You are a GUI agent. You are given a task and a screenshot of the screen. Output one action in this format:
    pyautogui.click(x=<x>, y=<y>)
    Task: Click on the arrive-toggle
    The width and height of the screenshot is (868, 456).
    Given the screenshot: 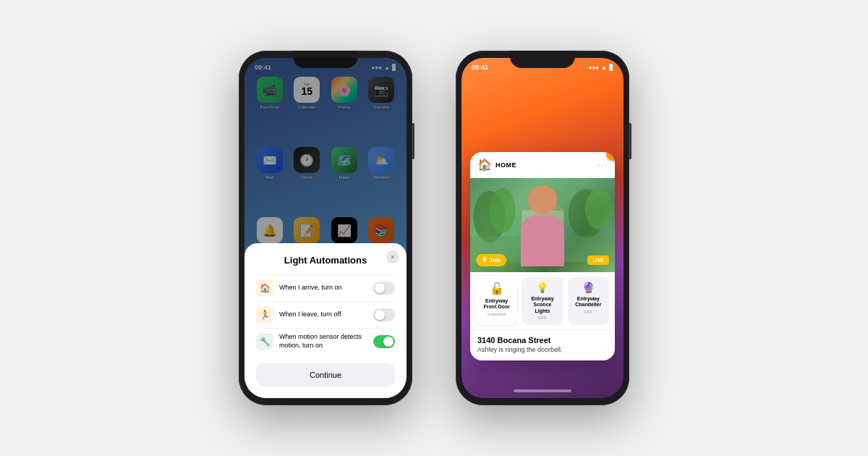 What is the action you would take?
    pyautogui.click(x=384, y=288)
    